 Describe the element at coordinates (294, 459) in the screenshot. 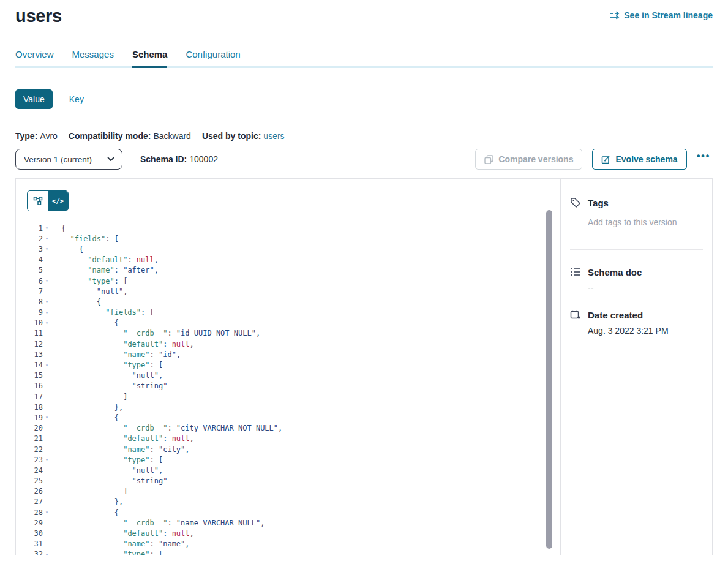

I see `code-line: 23▾ "type": [` at that location.